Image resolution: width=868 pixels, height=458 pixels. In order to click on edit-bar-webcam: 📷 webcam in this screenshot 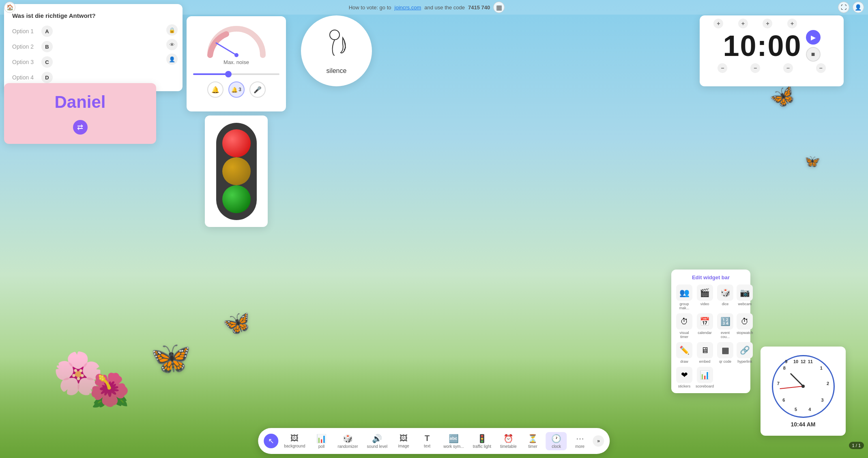, I will do `click(745, 297)`.